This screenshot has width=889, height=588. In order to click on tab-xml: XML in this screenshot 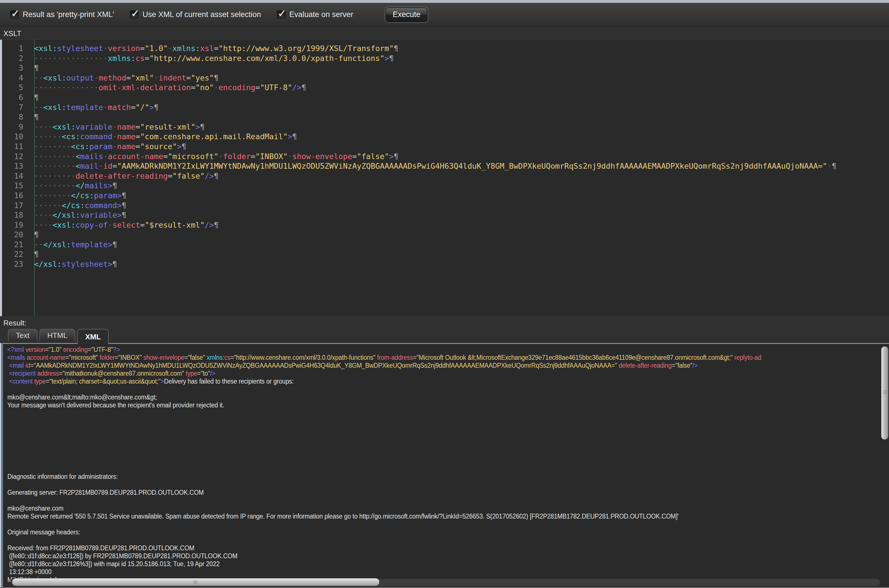, I will do `click(93, 337)`.